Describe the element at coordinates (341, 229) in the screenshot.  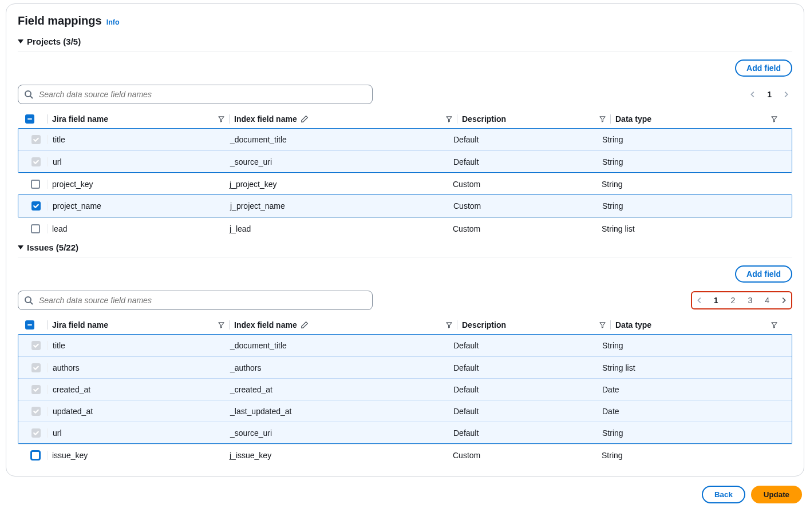
I see `index-field-name-cell: j_lead` at that location.